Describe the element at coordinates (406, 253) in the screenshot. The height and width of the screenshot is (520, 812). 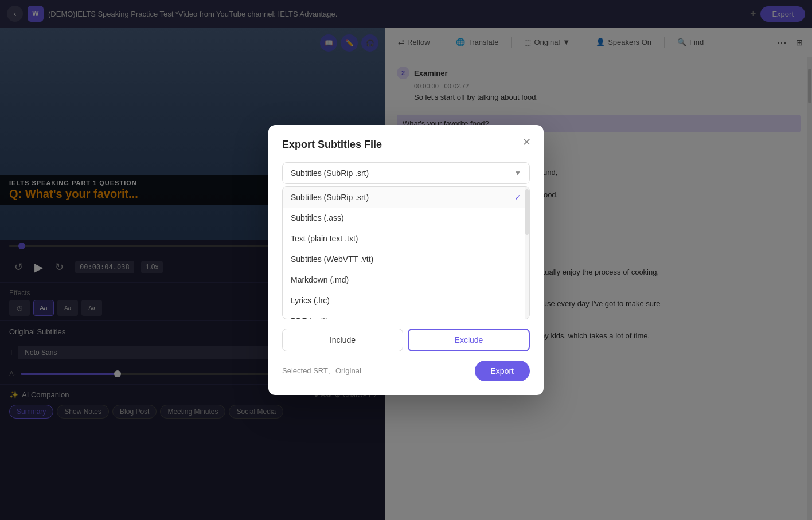
I see `format-list-inner: Subtitles (SubRip .srt) ✓ Subtitles (.as…` at that location.